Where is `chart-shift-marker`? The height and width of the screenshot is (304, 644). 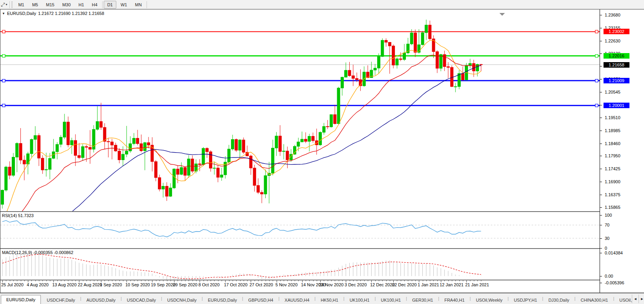 chart-shift-marker is located at coordinates (502, 14).